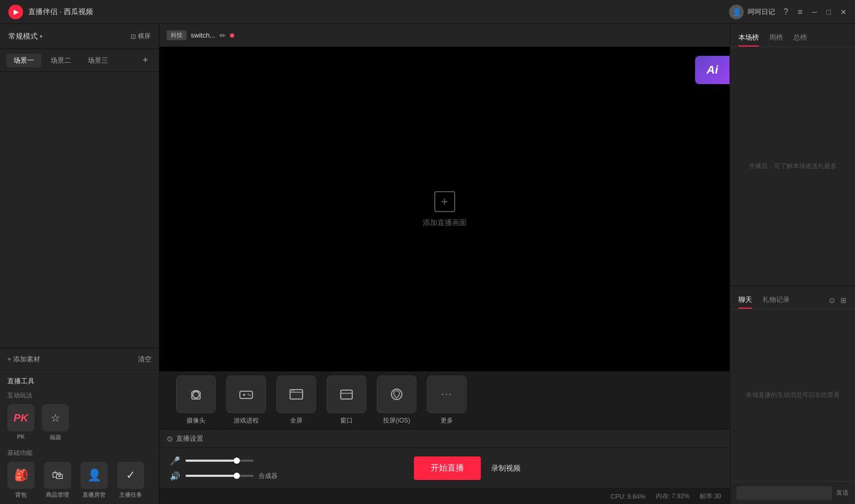 The height and width of the screenshot is (504, 855). Describe the element at coordinates (745, 302) in the screenshot. I see `chat-tab-chat: 聊天` at that location.